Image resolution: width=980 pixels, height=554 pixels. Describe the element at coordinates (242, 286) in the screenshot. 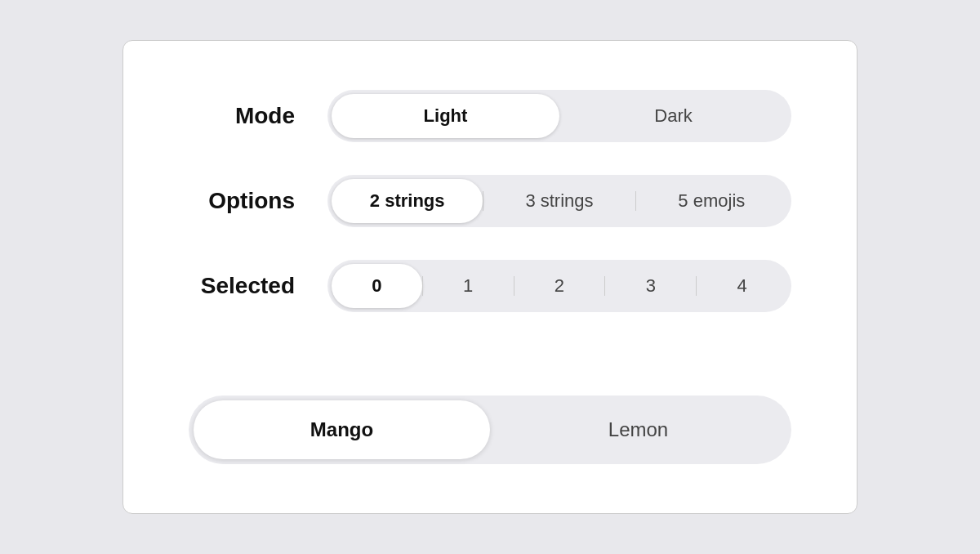

I see `selected-label: Selected` at that location.